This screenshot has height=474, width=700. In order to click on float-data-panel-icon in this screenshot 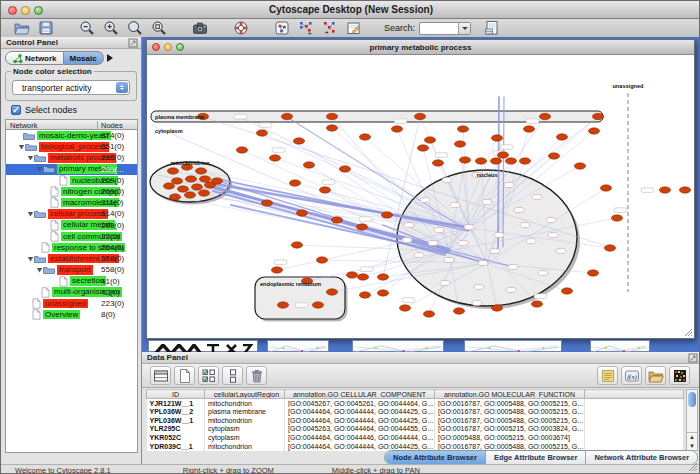, I will do `click(693, 358)`.